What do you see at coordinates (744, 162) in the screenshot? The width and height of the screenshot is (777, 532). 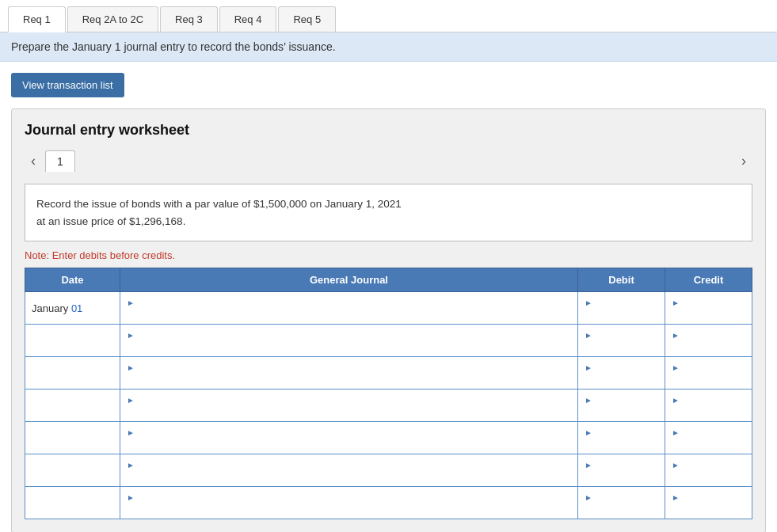 I see `next-page-arrow: ›` at bounding box center [744, 162].